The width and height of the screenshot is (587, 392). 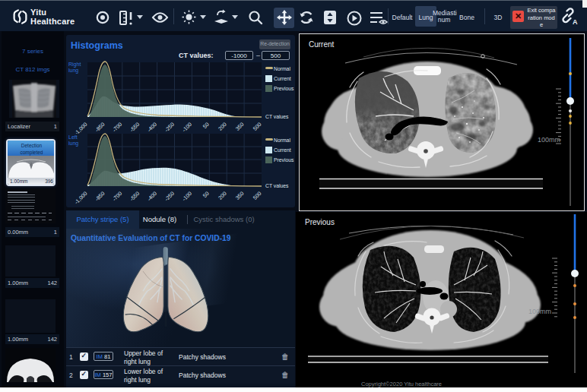 What do you see at coordinates (135, 196) in the screenshot?
I see `svg-text: -550` at bounding box center [135, 196].